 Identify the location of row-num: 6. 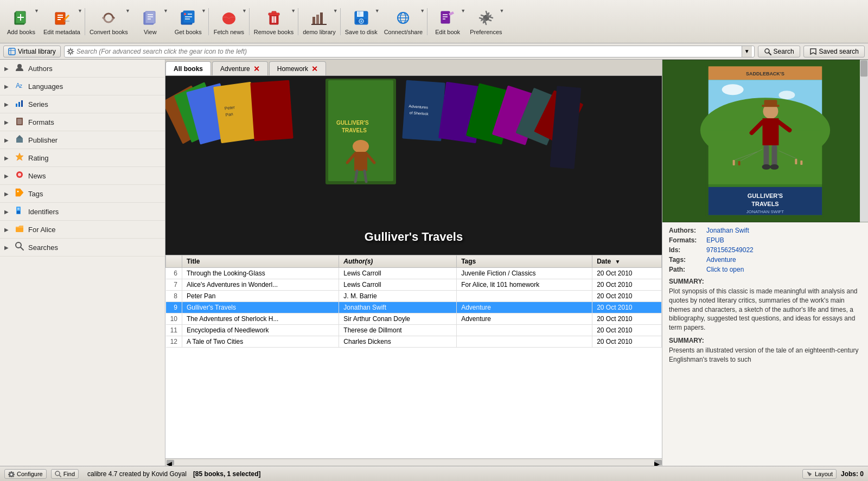
(174, 273).